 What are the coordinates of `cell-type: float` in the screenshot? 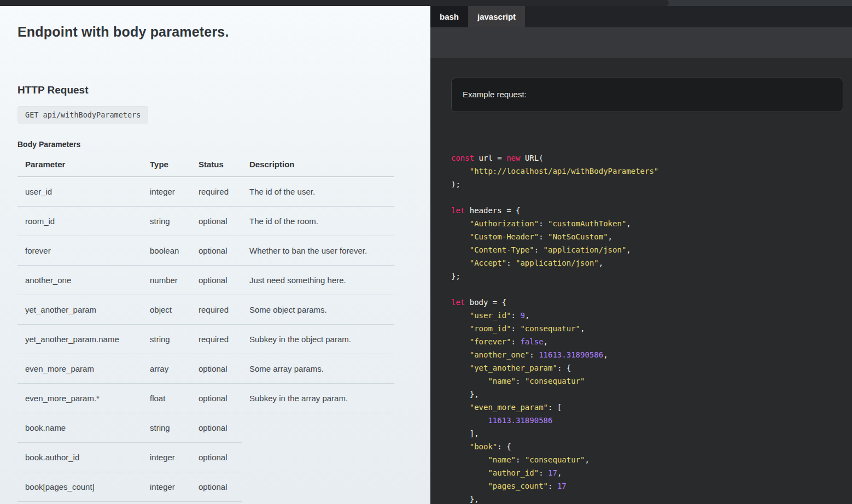 It's located at (166, 398).